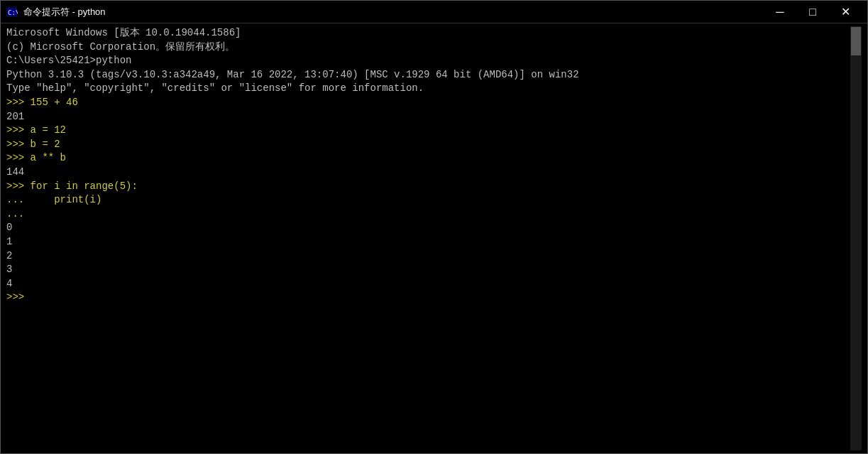  Describe the element at coordinates (429, 215) in the screenshot. I see `terminal-line: ...` at that location.